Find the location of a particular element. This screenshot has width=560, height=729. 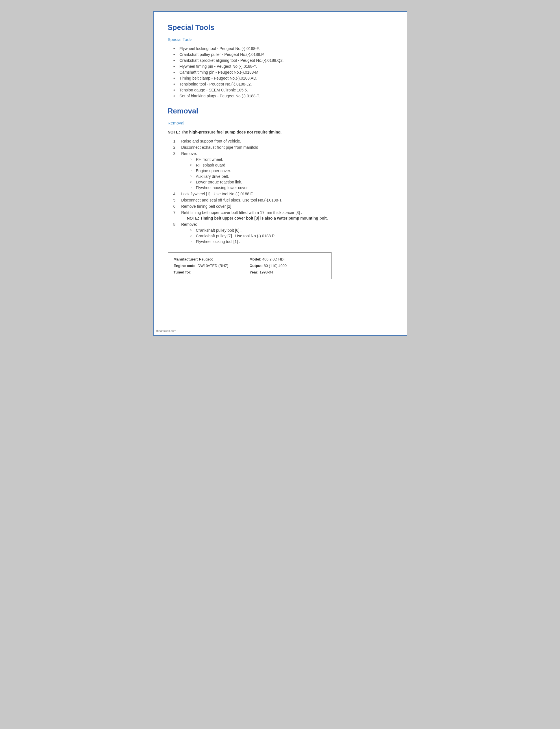

output-value: 80 (110) 4000 is located at coordinates (275, 266).